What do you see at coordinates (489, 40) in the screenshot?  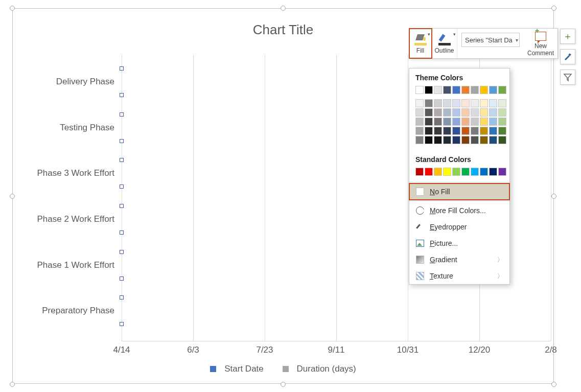 I see `series-selector-value: Series "Start Da` at bounding box center [489, 40].